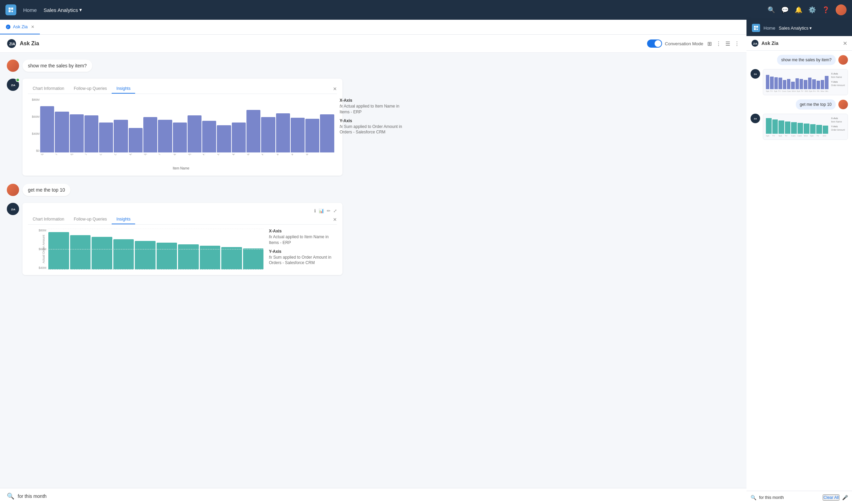 This screenshot has width=852, height=504. What do you see at coordinates (8, 27) in the screenshot?
I see `svg-text: Z` at bounding box center [8, 27].